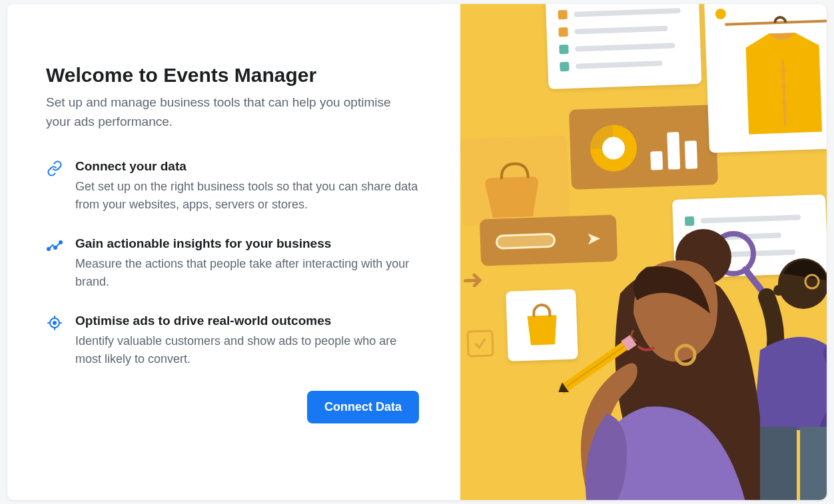 This screenshot has width=834, height=504. What do you see at coordinates (247, 186) in the screenshot?
I see `feature-text: Connect your data Get set up on the righ…` at bounding box center [247, 186].